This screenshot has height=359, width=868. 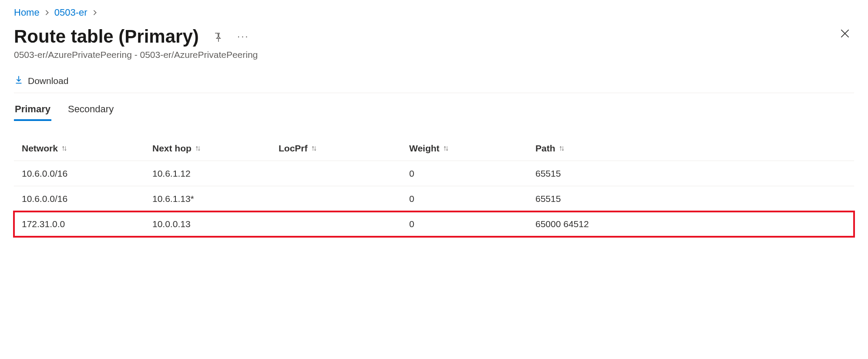 I want to click on command-bar: Download, so click(x=434, y=84).